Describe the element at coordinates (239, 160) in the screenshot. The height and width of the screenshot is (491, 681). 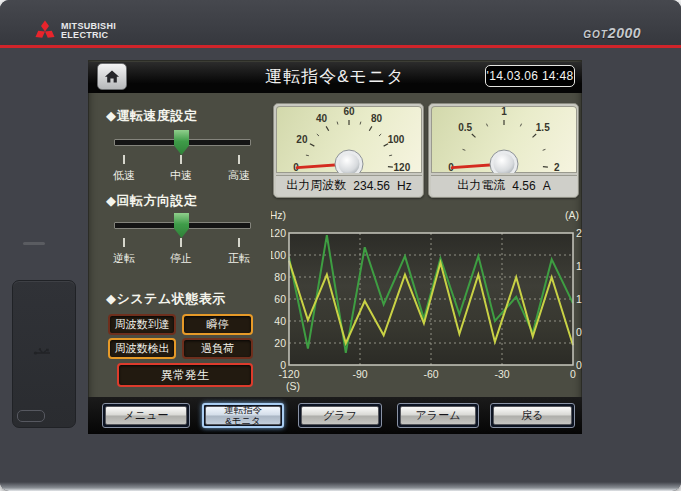
I see `speed-tick-high` at that location.